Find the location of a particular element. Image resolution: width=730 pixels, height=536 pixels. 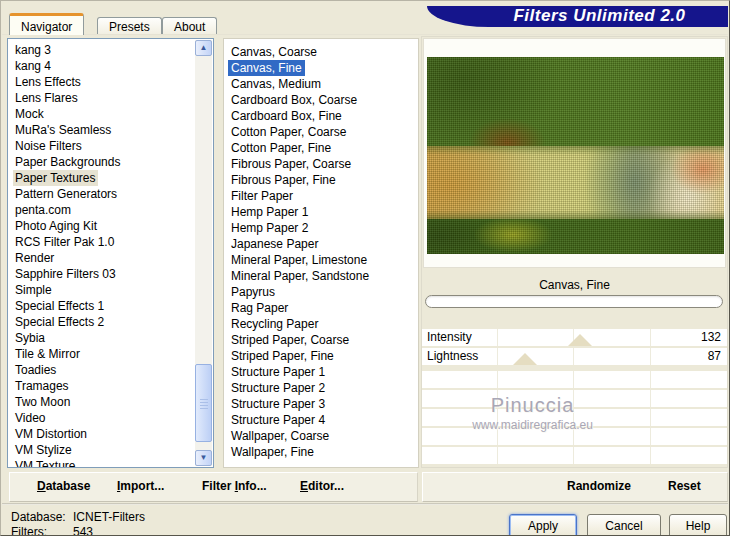

list-item: MuRa's Seamless is located at coordinates (104, 130).